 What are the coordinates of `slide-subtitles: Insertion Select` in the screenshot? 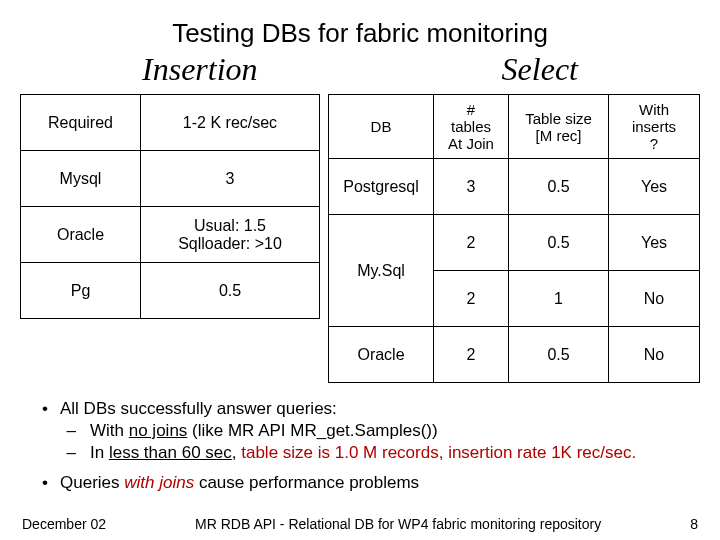 It's located at (360, 70).